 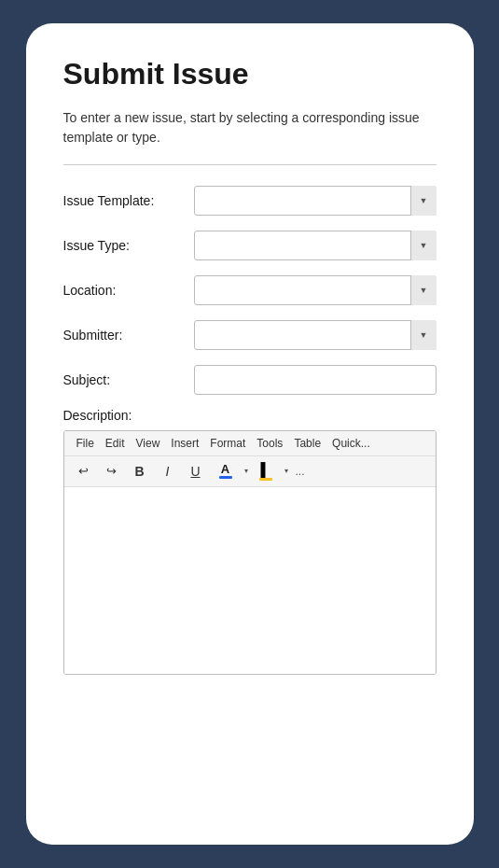 What do you see at coordinates (308, 443) in the screenshot?
I see `menu-table: Table` at bounding box center [308, 443].